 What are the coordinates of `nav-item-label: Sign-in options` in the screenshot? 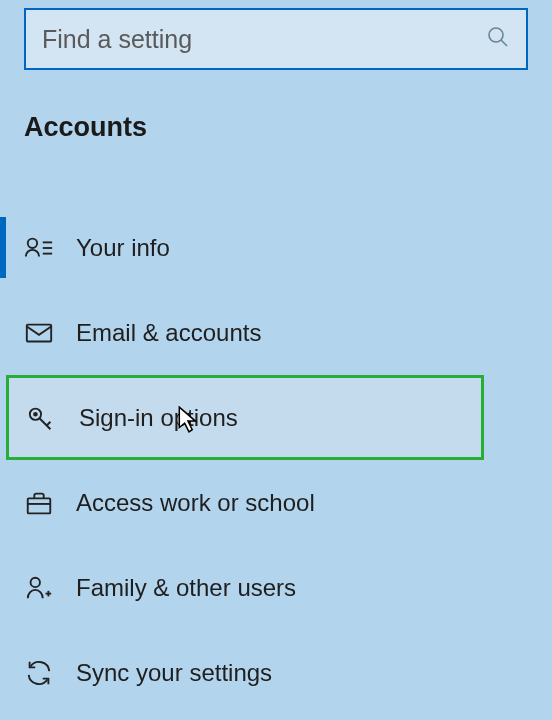 It's located at (158, 418).